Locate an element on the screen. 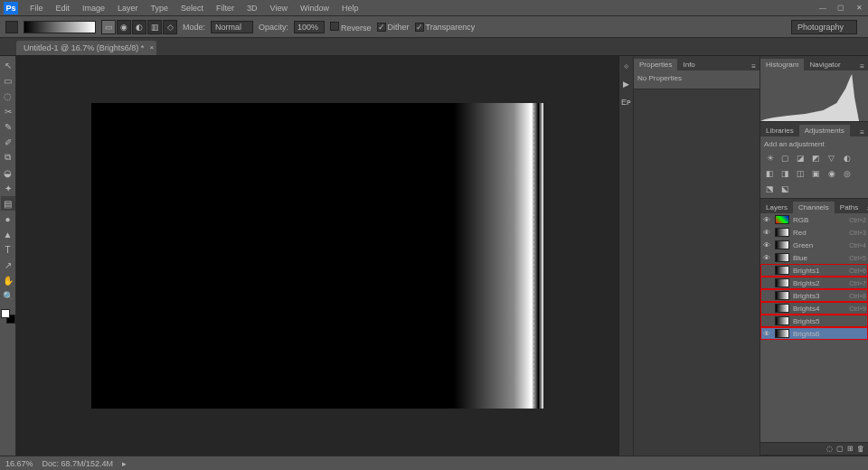 This screenshot has width=868, height=470. adjustment-icon-3: ◩ is located at coordinates (816, 157).